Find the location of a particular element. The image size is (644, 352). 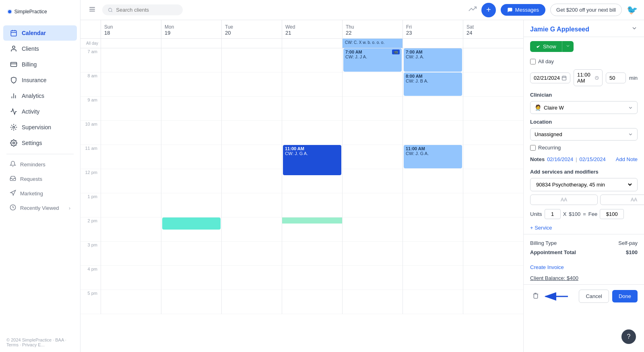

sidebar-item-marketing: Marketing is located at coordinates (40, 193).